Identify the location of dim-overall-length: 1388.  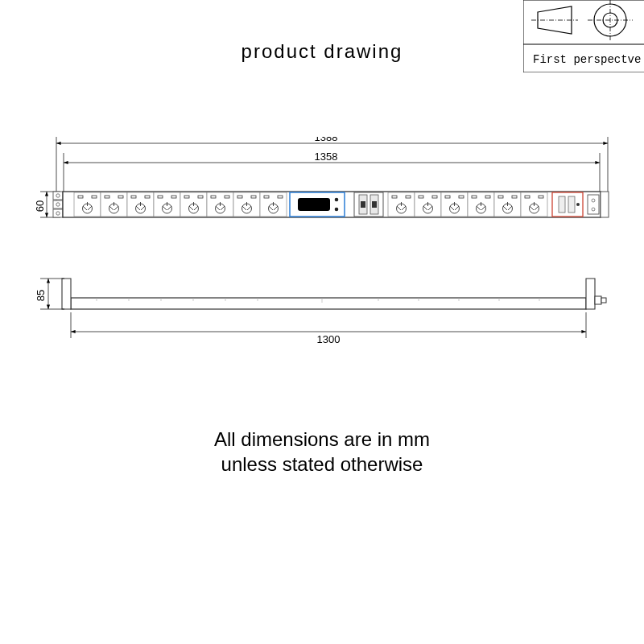
(327, 140).